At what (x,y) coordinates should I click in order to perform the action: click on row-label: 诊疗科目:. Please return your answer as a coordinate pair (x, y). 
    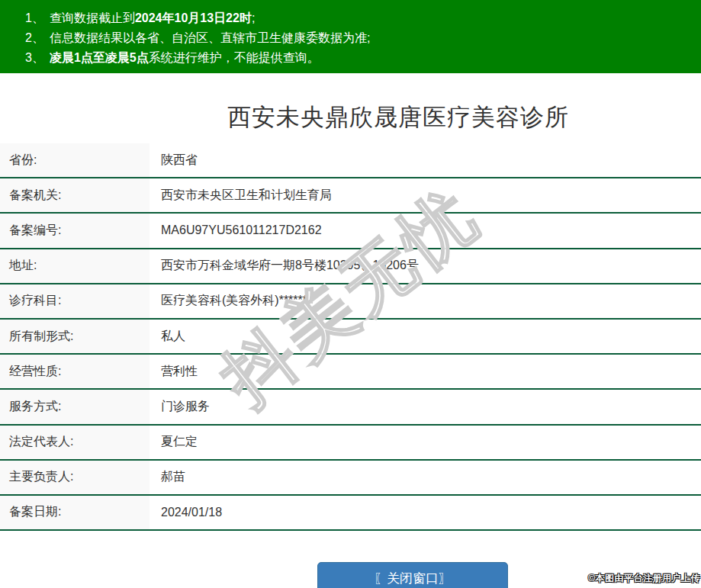
    Looking at the image, I should click on (75, 301).